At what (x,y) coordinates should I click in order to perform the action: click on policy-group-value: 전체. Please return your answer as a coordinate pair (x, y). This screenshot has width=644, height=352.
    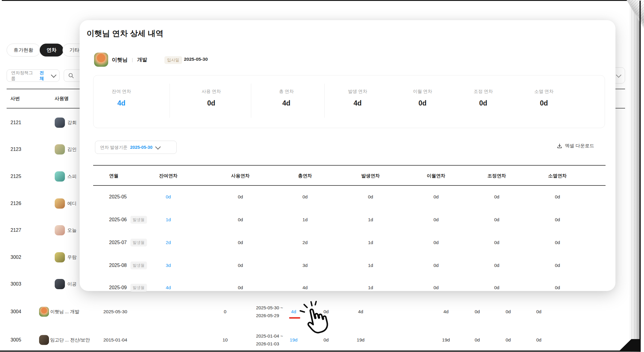
    Looking at the image, I should click on (44, 76).